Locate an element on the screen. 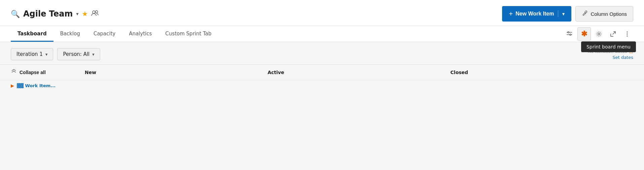 The image size is (644, 170). tab-bar-actions: ✱ Sprint board menu is located at coordinates (598, 34).